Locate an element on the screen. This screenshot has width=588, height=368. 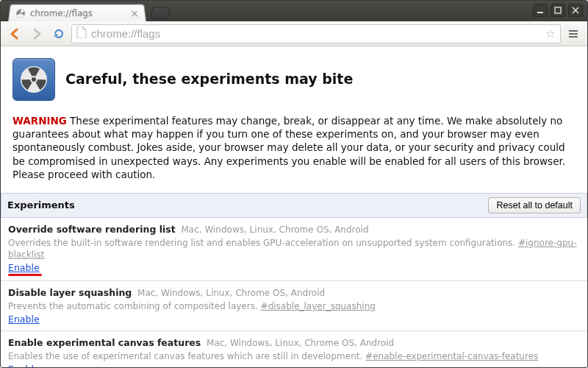
close-tab-icon: × is located at coordinates (135, 13).